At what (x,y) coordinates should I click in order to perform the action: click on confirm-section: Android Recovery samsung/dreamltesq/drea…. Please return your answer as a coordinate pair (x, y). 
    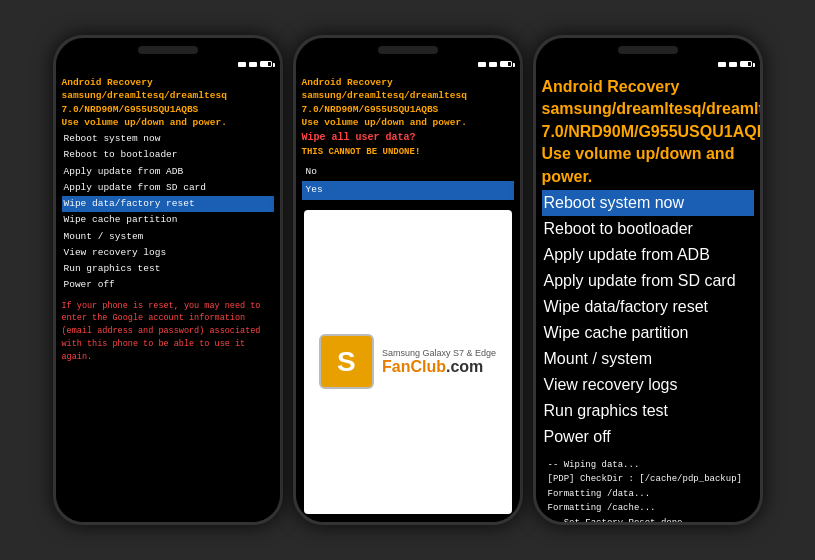
    Looking at the image, I should click on (408, 138).